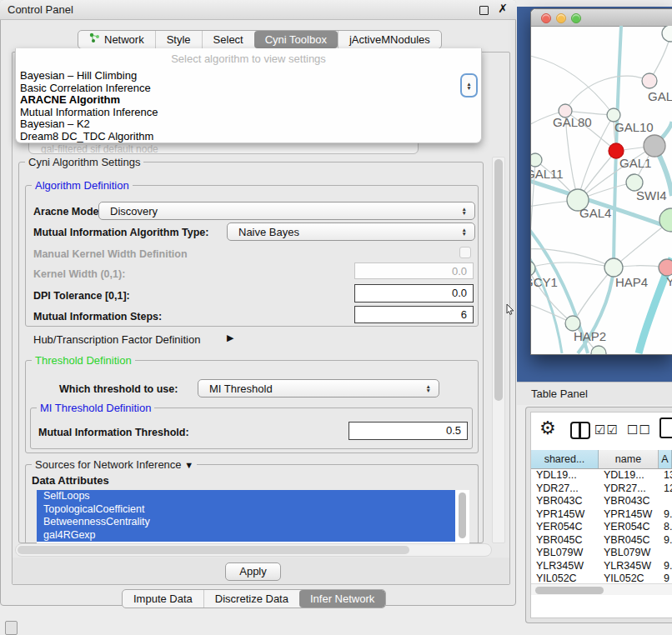 The image size is (672, 635). I want to click on select-all-checkboxes-icon: ☑☑, so click(607, 430).